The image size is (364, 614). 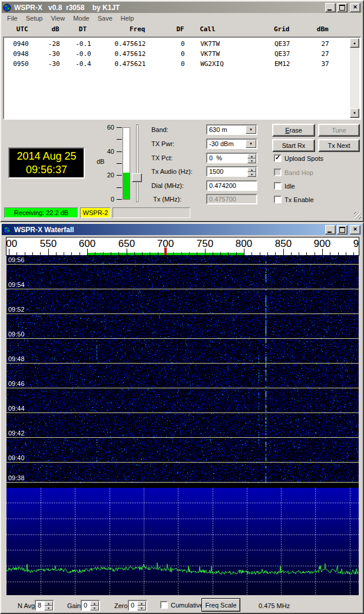 What do you see at coordinates (151, 213) in the screenshot?
I see `status-spacer-panel` at bounding box center [151, 213].